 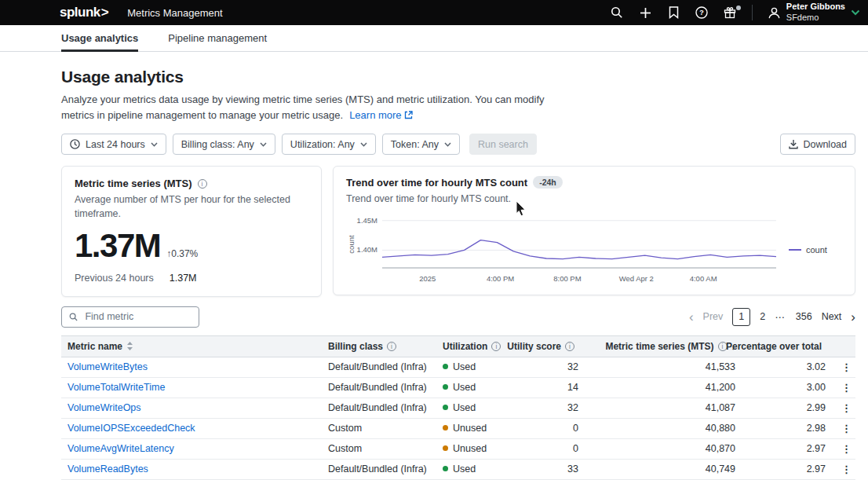 I want to click on pagination: ‹ Prev 1 2 ⋯ 356 Next ›, so click(x=772, y=317).